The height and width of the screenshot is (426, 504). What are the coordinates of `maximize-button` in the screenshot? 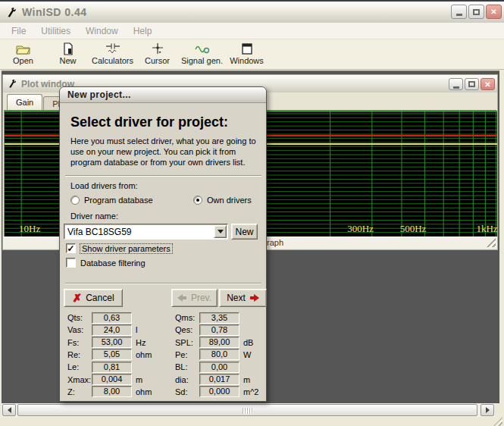 It's located at (476, 12).